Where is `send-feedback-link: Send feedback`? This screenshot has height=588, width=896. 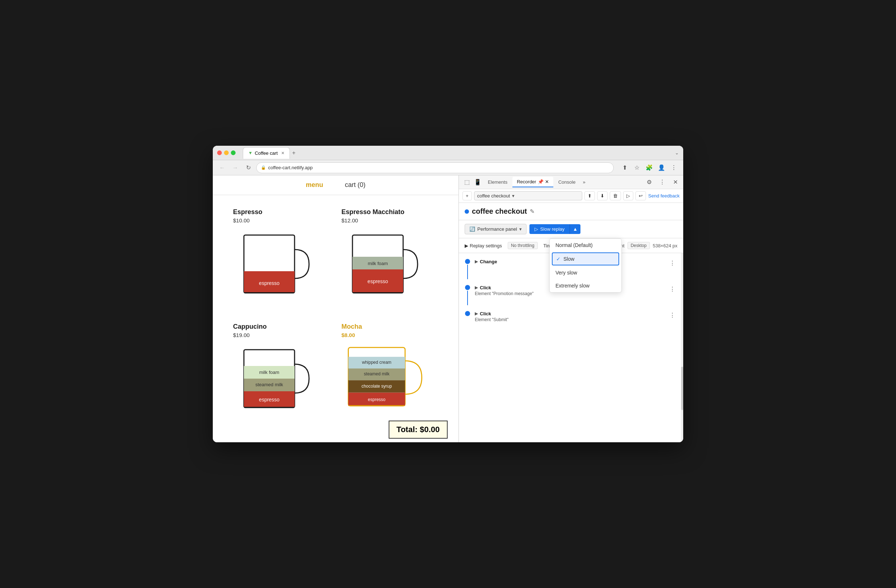 send-feedback-link: Send feedback is located at coordinates (664, 196).